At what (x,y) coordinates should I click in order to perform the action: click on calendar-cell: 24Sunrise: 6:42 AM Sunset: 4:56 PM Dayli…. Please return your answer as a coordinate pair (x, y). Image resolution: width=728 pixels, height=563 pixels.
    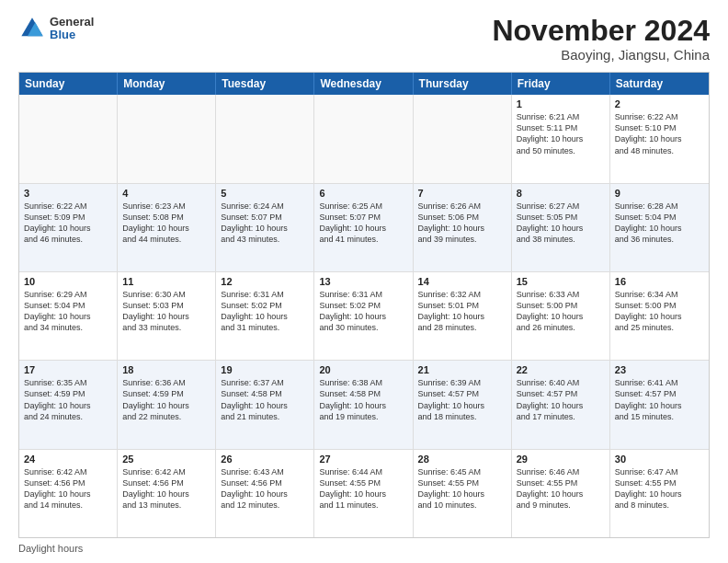
    Looking at the image, I should click on (68, 493).